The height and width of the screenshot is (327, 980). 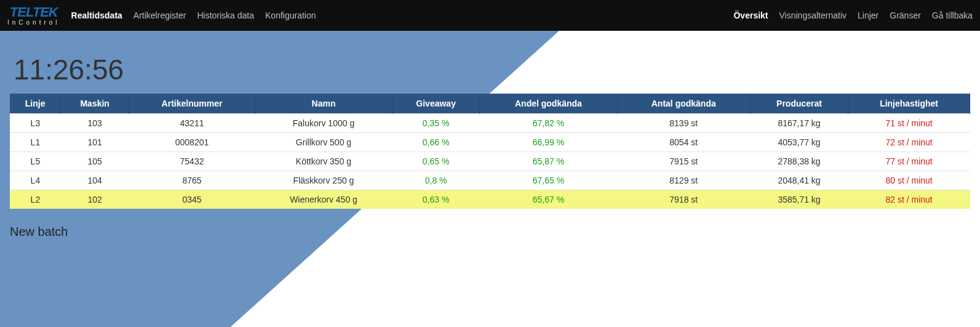 I want to click on nav-right-item-2: Linjer, so click(x=868, y=15).